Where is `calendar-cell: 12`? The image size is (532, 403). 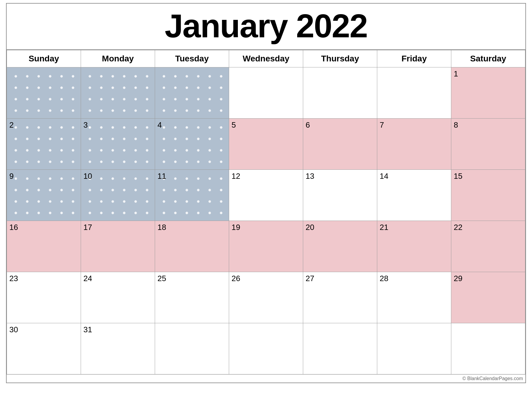
calendar-cell: 12 is located at coordinates (266, 195).